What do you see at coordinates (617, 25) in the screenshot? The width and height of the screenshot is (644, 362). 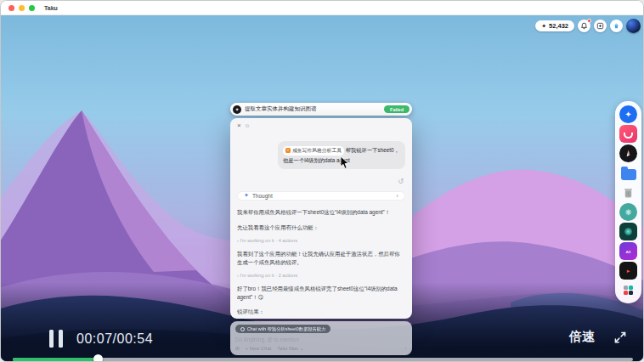 I see `app-shortcut-button` at bounding box center [617, 25].